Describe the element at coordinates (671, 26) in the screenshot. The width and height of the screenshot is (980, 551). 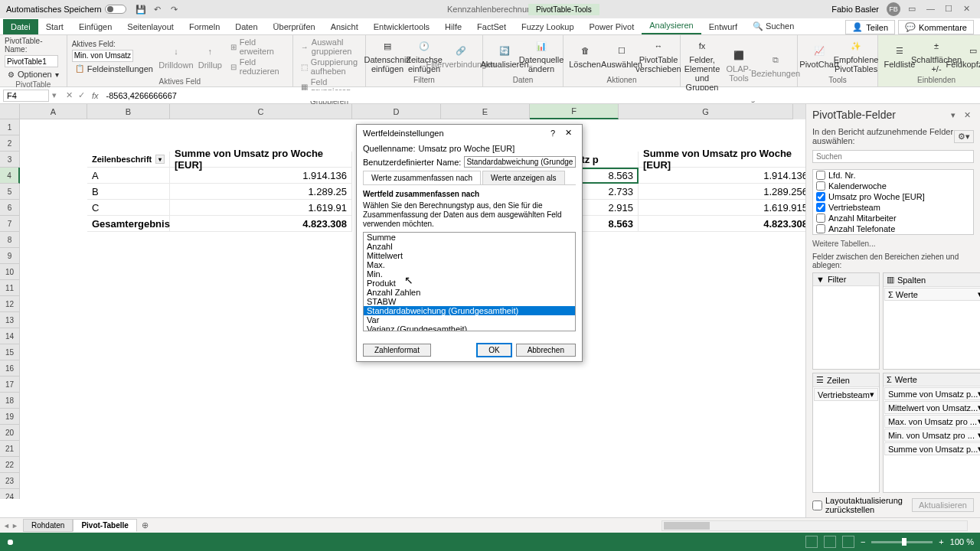
I see `tab-analysieren: Analysieren` at that location.